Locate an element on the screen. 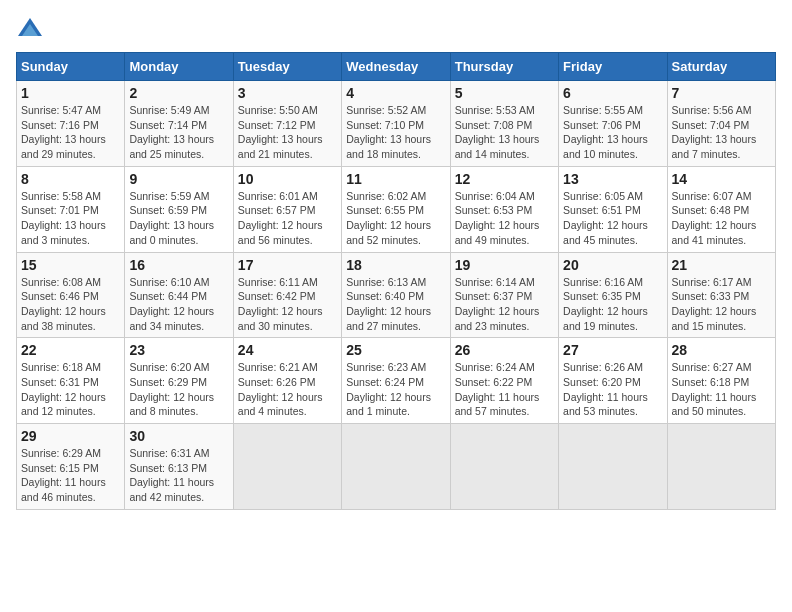  day-number: 10 is located at coordinates (288, 179).